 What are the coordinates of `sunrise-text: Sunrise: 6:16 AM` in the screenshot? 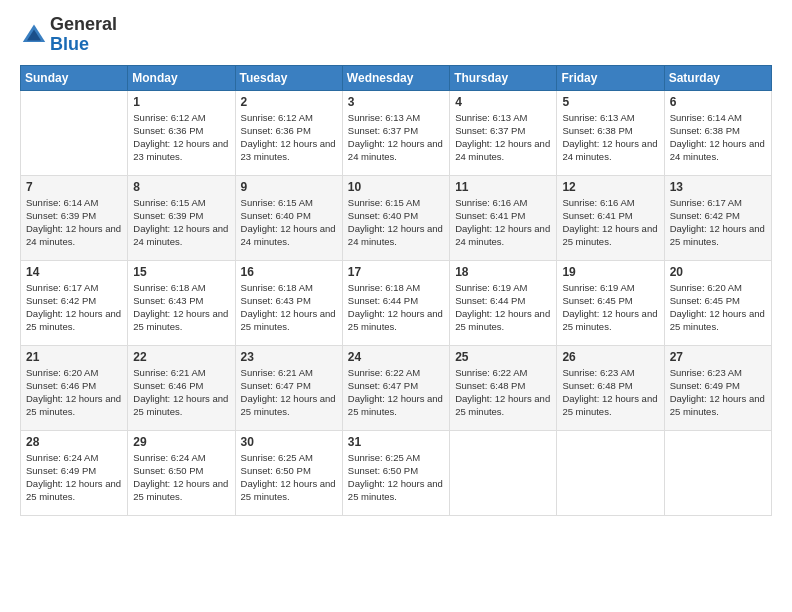 It's located at (598, 202).